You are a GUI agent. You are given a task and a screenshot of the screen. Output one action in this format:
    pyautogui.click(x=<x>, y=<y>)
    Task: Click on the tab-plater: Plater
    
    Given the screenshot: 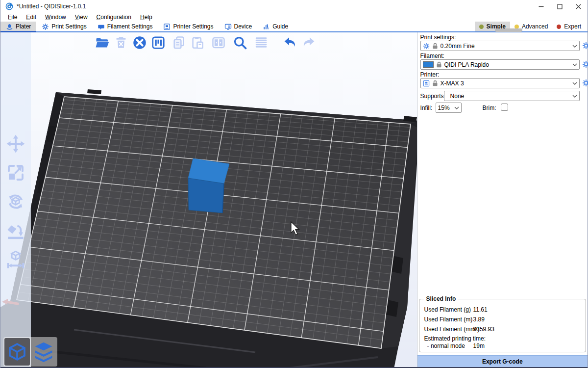 What is the action you would take?
    pyautogui.click(x=19, y=26)
    